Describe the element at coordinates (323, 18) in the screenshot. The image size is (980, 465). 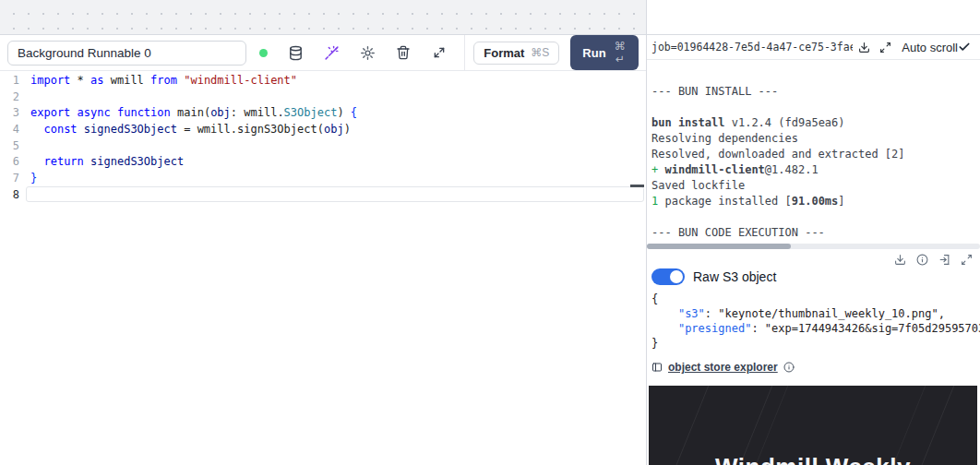
I see `app-canvas-dotted-grid` at that location.